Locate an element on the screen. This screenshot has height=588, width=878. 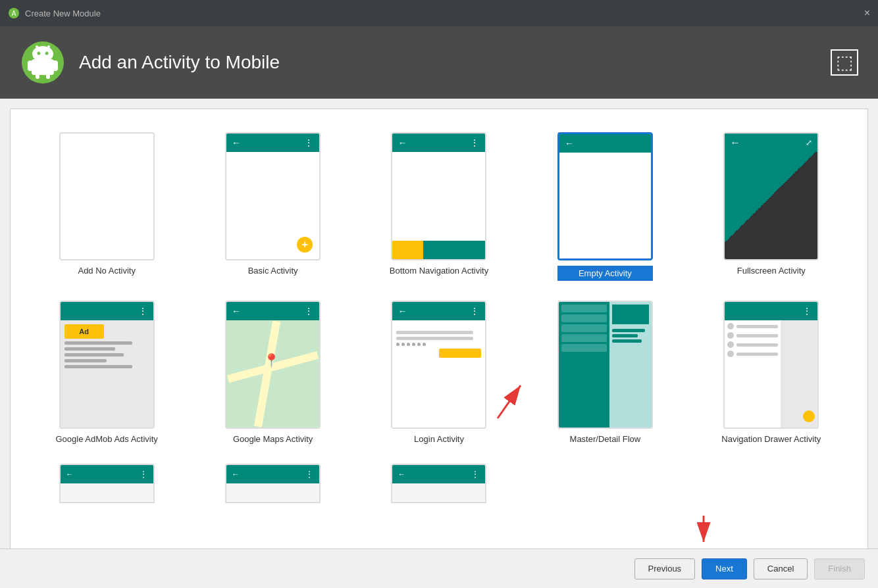
activity-item-master-detail: Master/Detail Flow is located at coordinates (605, 372).